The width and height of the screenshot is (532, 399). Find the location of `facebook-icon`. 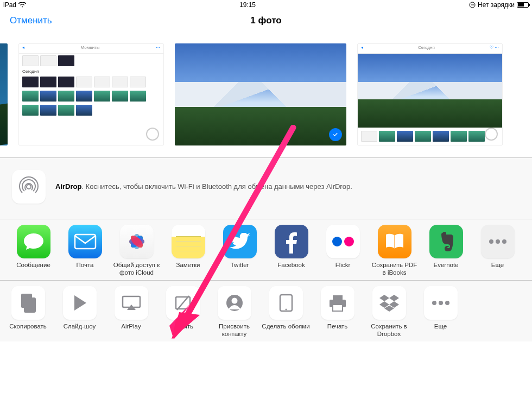

facebook-icon is located at coordinates (292, 242).